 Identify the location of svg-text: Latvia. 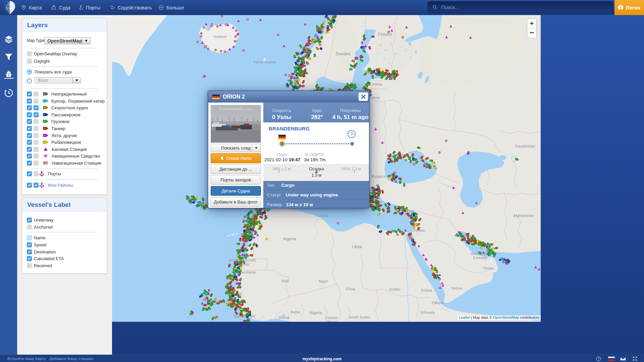
(374, 98).